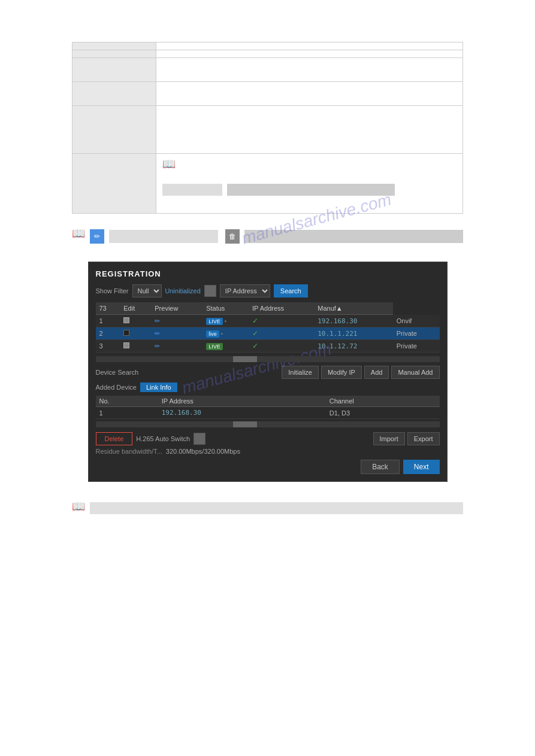 This screenshot has width=535, height=756. Describe the element at coordinates (416, 346) in the screenshot. I see `device-manuf-3: Private` at that location.